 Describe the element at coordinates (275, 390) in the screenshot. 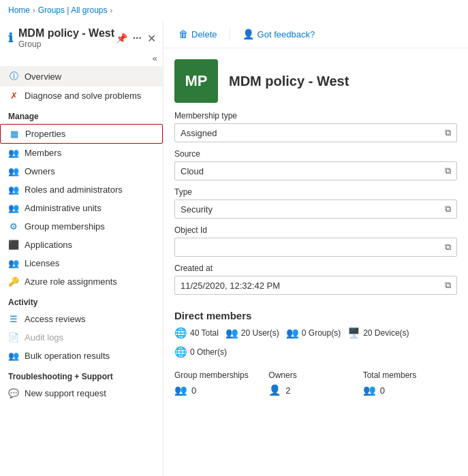

I see `stat-icon-1: 👤` at that location.